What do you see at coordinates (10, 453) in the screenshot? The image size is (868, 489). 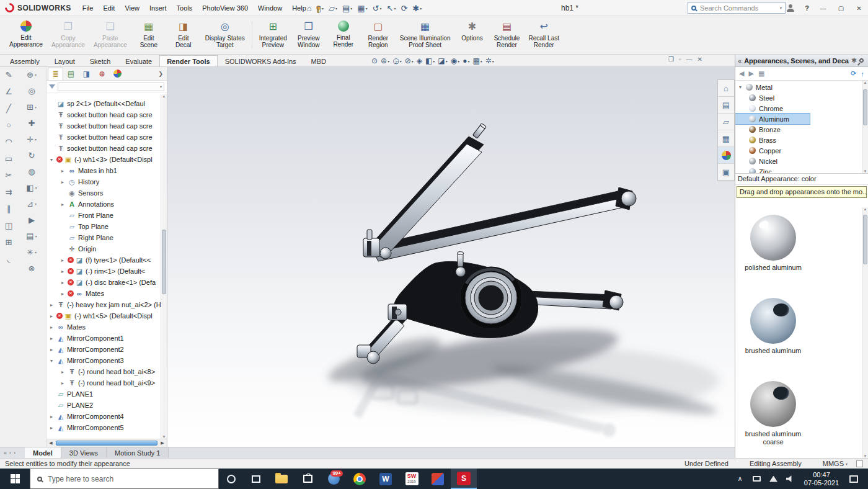 I see `tab-scroll-icon: ‹` at bounding box center [10, 453].